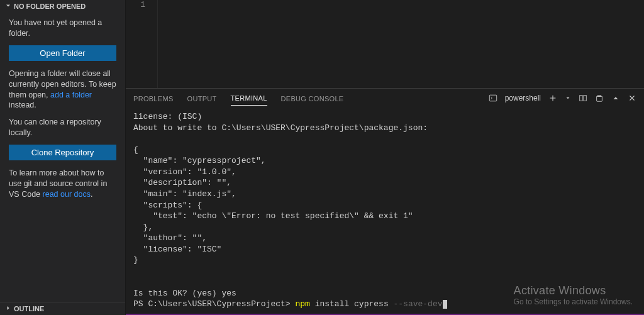 Image resolution: width=644 pixels, height=315 pixels. I want to click on add-folder-link: add a folder, so click(71, 95).